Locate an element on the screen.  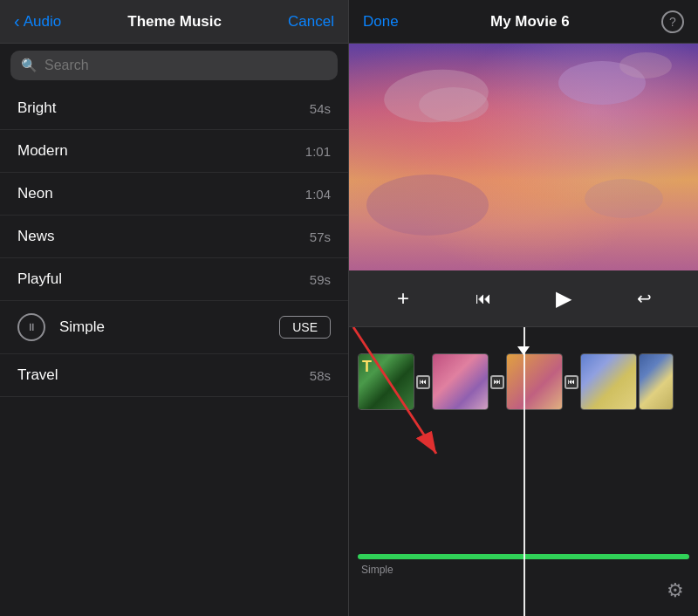
transition-icon: ⏭ is located at coordinates (497, 382).